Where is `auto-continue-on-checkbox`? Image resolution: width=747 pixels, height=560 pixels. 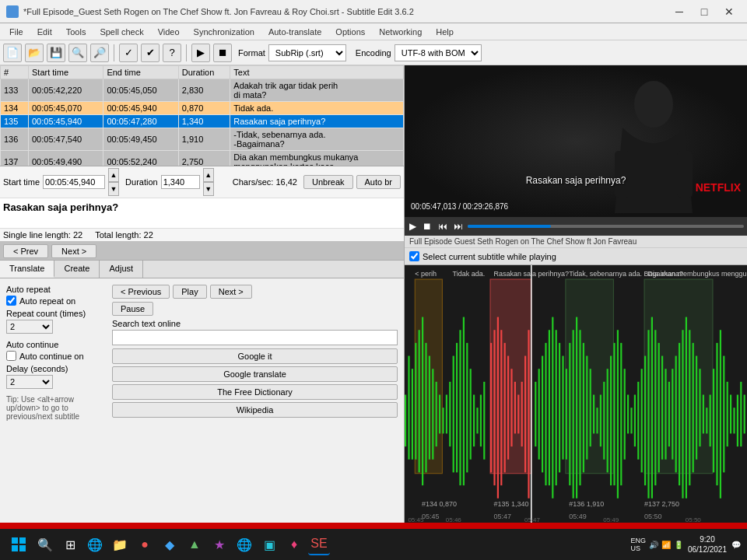
auto-continue-on-checkbox is located at coordinates (11, 356).